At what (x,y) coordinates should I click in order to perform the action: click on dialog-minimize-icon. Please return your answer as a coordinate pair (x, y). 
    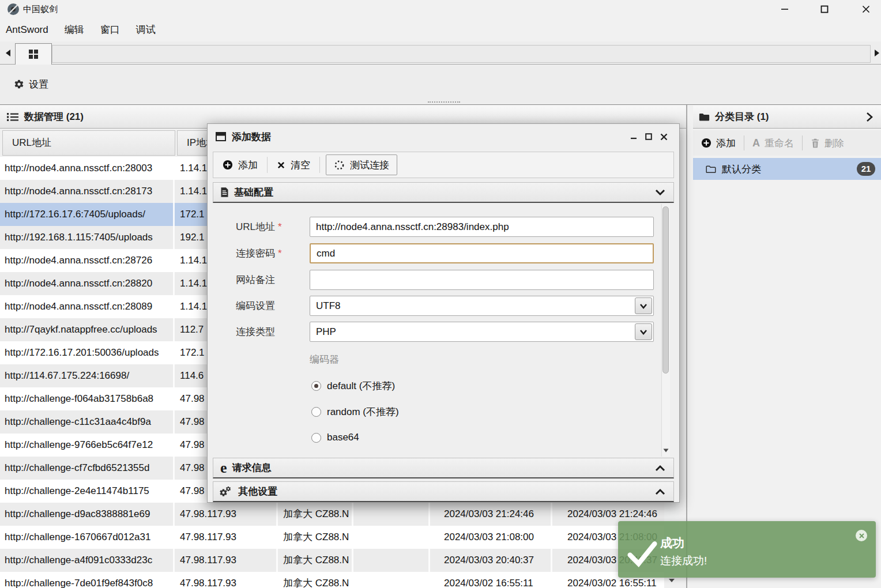
    Looking at the image, I should click on (634, 137).